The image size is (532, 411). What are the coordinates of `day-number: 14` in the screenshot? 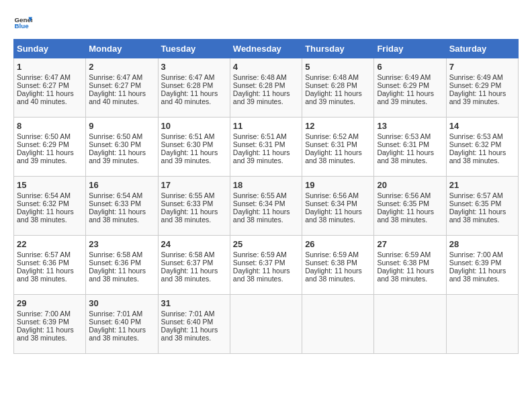 It's located at (482, 126).